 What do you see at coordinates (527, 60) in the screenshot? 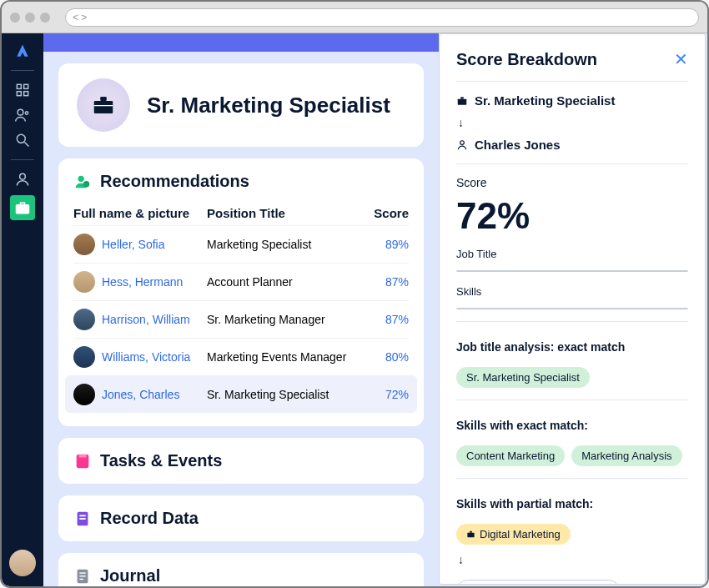
I see `panel-title: Score Breakdown` at bounding box center [527, 60].